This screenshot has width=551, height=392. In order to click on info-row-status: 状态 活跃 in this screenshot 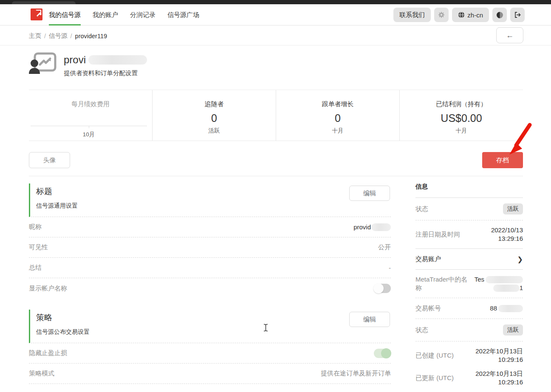, I will do `click(469, 209)`.